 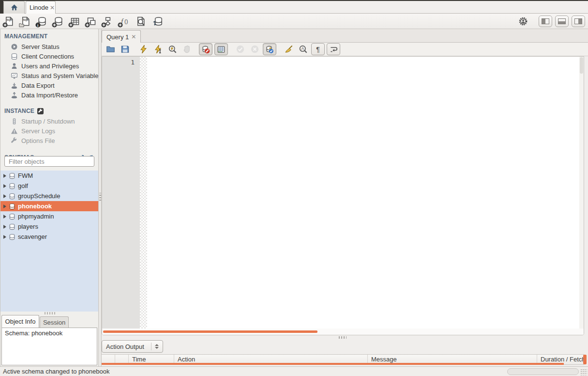 I want to click on administrator-icon, so click(x=523, y=21).